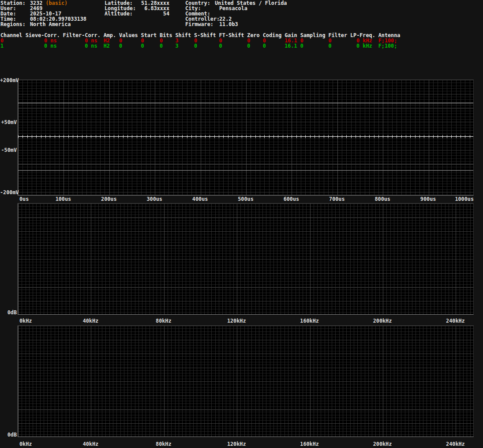  What do you see at coordinates (313, 35) in the screenshot?
I see `channel-col-header: Sampling` at bounding box center [313, 35].